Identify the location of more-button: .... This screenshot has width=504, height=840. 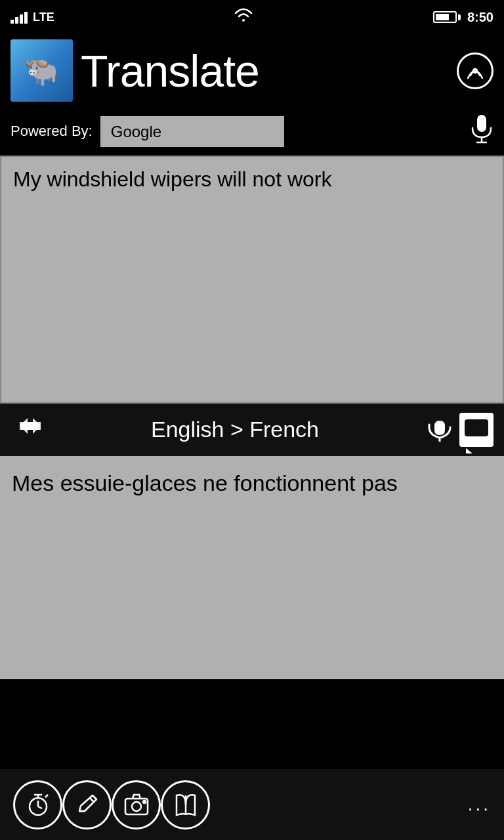
(479, 805).